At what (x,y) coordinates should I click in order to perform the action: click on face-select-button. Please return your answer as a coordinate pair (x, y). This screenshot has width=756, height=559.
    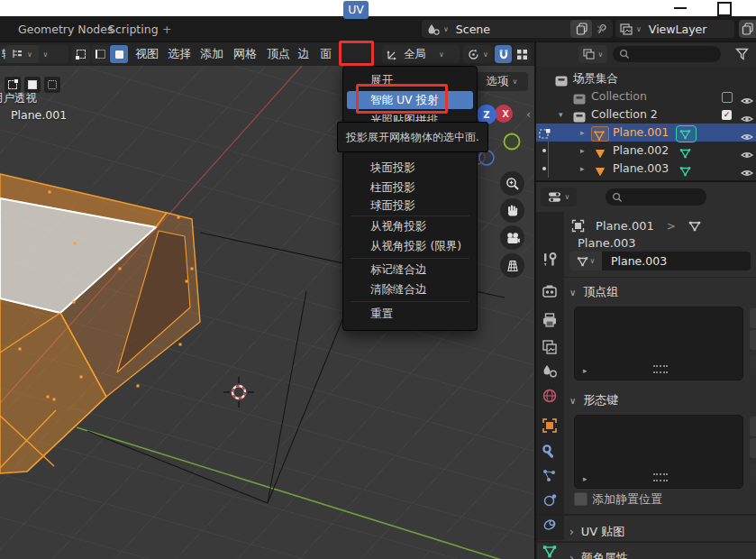
    Looking at the image, I should click on (119, 54).